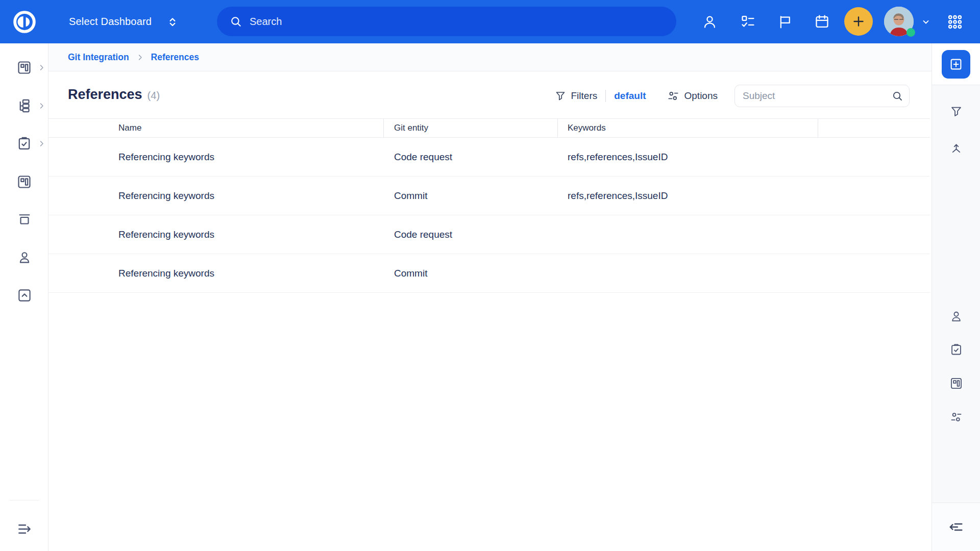 This screenshot has width=980, height=551. What do you see at coordinates (471, 196) in the screenshot?
I see `cell-git-entity: Commit` at bounding box center [471, 196].